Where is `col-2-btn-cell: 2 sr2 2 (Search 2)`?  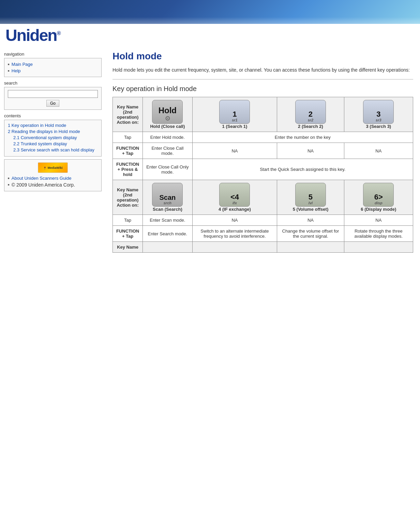 col-2-btn-cell: 2 sr2 2 (Search 2) is located at coordinates (311, 115).